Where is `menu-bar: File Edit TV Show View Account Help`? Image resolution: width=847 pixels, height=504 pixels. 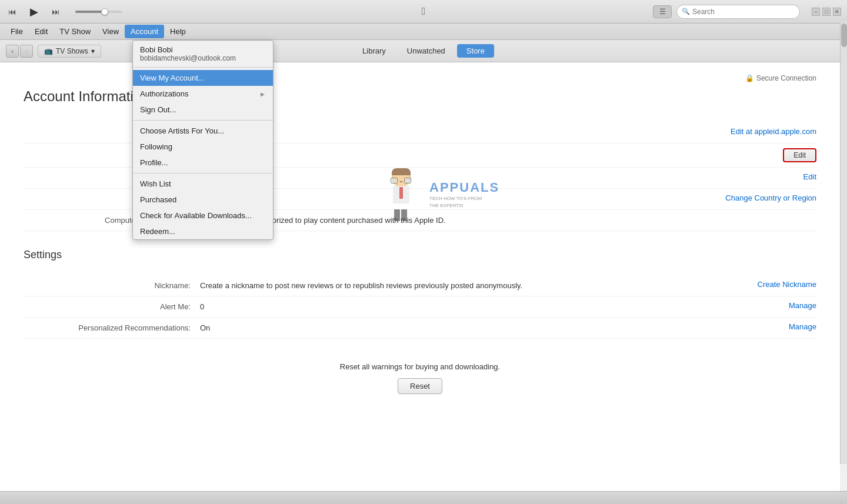 menu-bar: File Edit TV Show View Account Help is located at coordinates (424, 32).